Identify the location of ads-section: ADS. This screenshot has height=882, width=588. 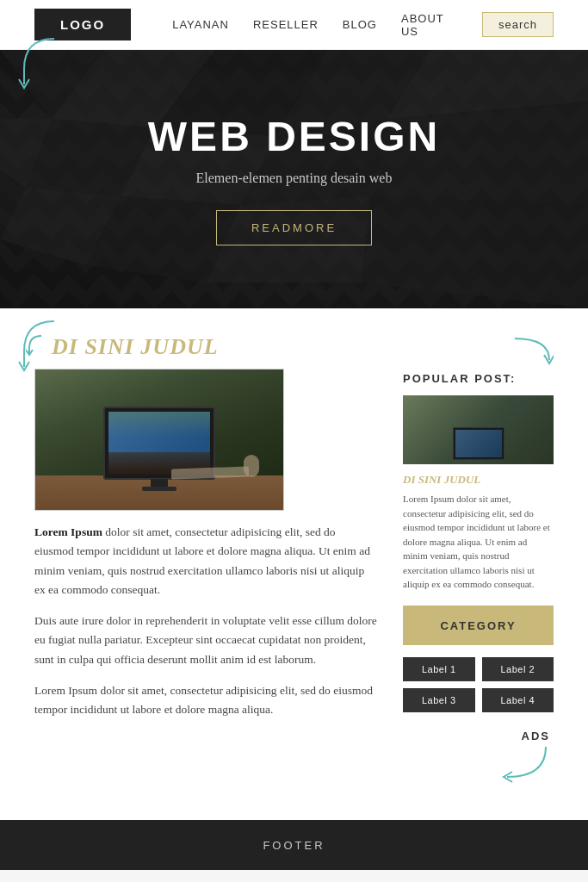
(479, 758).